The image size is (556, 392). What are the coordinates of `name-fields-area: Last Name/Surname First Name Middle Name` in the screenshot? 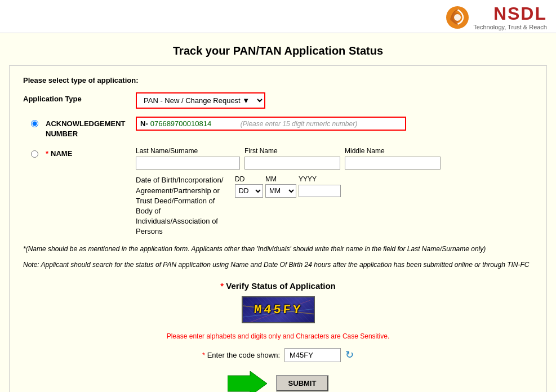 It's located at (288, 158).